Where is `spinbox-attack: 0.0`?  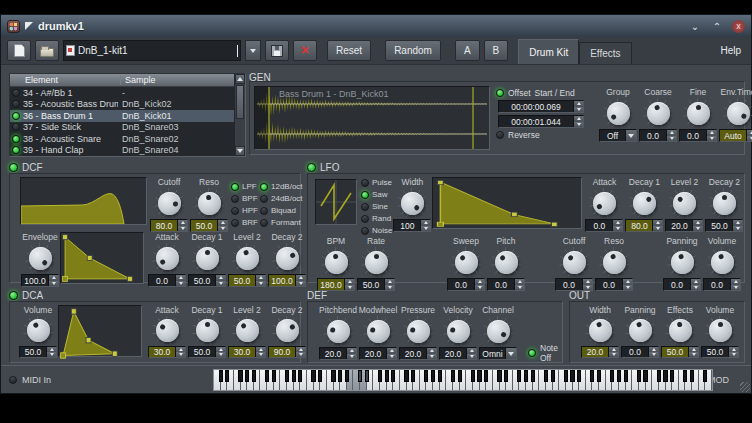 spinbox-attack: 0.0 is located at coordinates (167, 280).